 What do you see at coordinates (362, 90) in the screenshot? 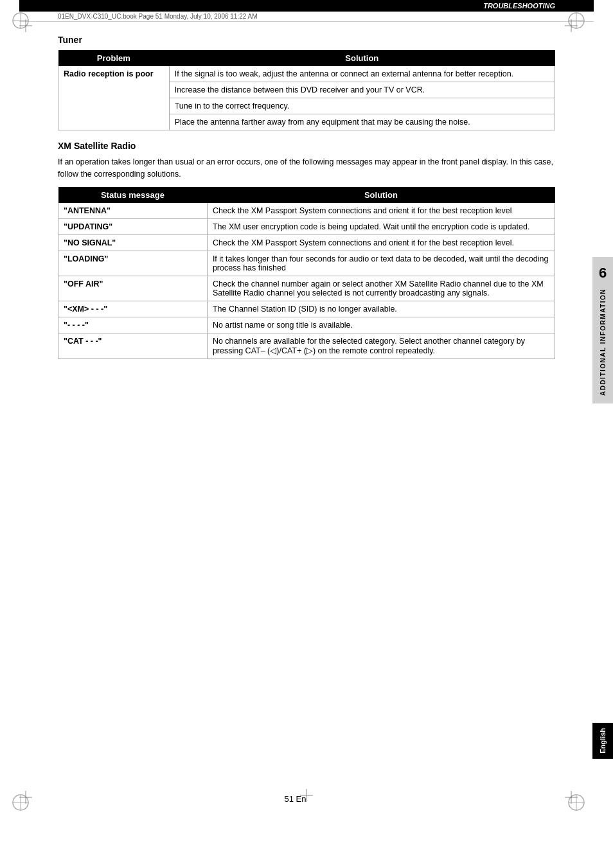
I see `tuner-solution-2: Increase the distance between this DVD r…` at bounding box center [362, 90].